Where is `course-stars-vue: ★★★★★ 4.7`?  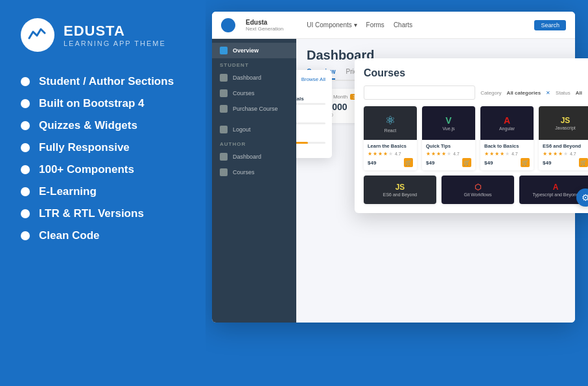
course-stars-vue: ★★★★★ 4.7 is located at coordinates (449, 154).